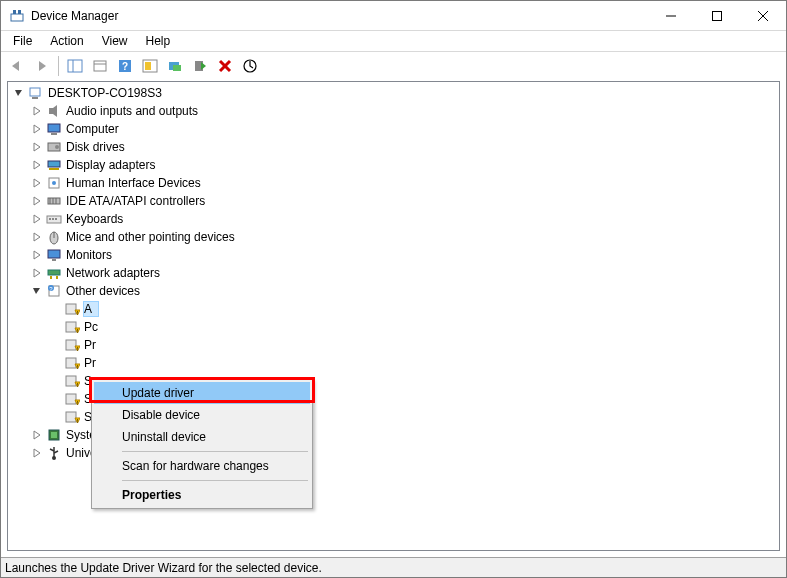  I want to click on context-menu: Update driver Disable device Uninstall d…, so click(202, 444).